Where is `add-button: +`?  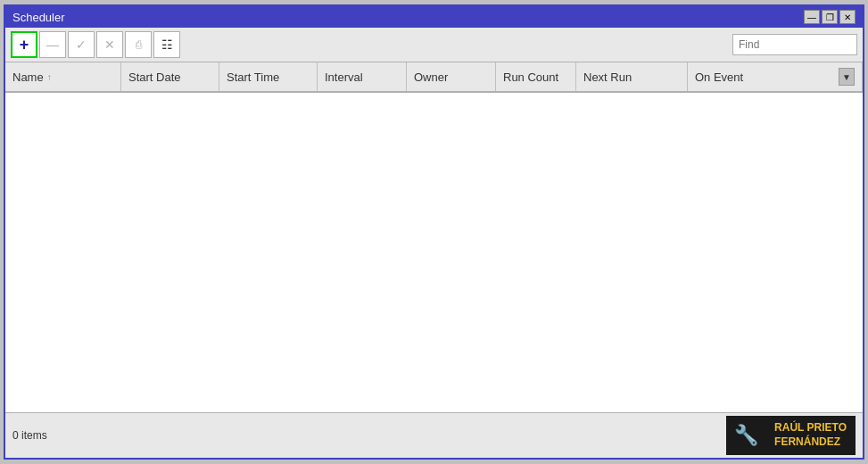
add-button: + is located at coordinates (24, 45).